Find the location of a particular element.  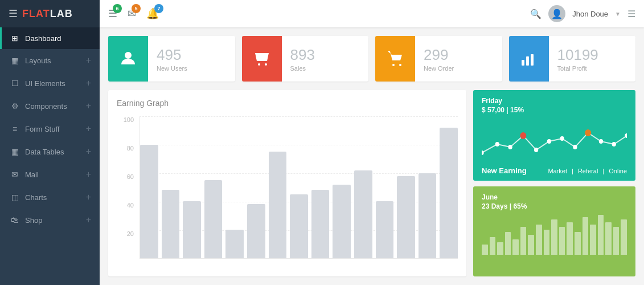

mini-bars is located at coordinates (555, 235).